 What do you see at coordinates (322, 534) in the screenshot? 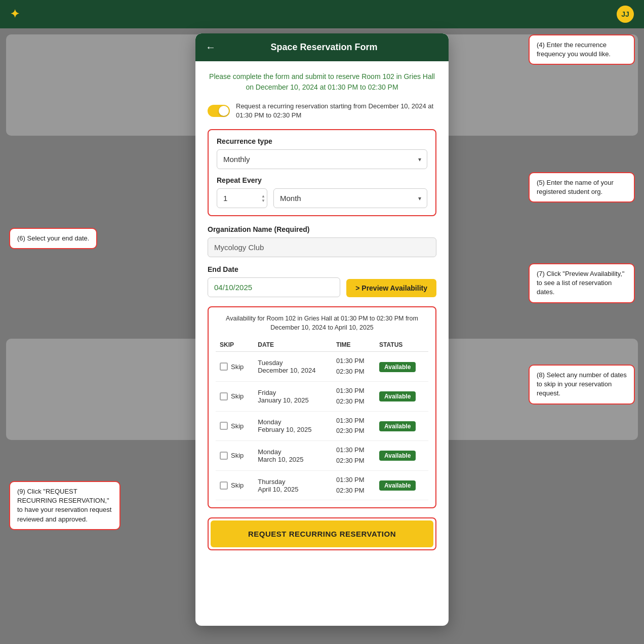
I see `submit-button: REQUEST RECURRING RESERVATION` at bounding box center [322, 534].